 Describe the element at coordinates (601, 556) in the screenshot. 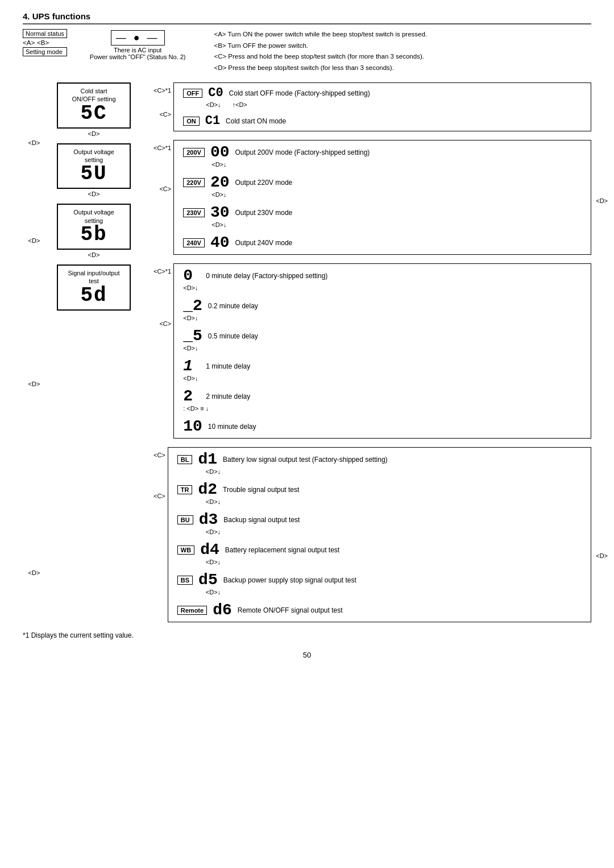

I see `sig-outer-d: <D>` at that location.